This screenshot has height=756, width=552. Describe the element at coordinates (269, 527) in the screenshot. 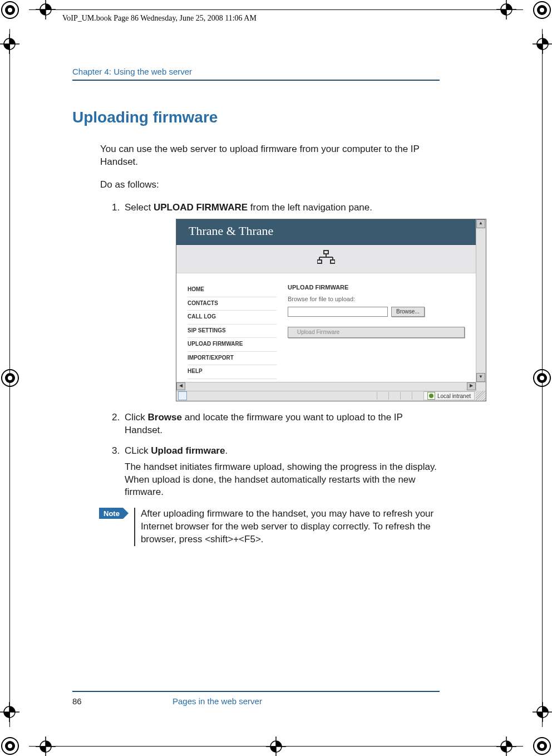

I see `note-block: Note After uploading firmware to the han…` at that location.